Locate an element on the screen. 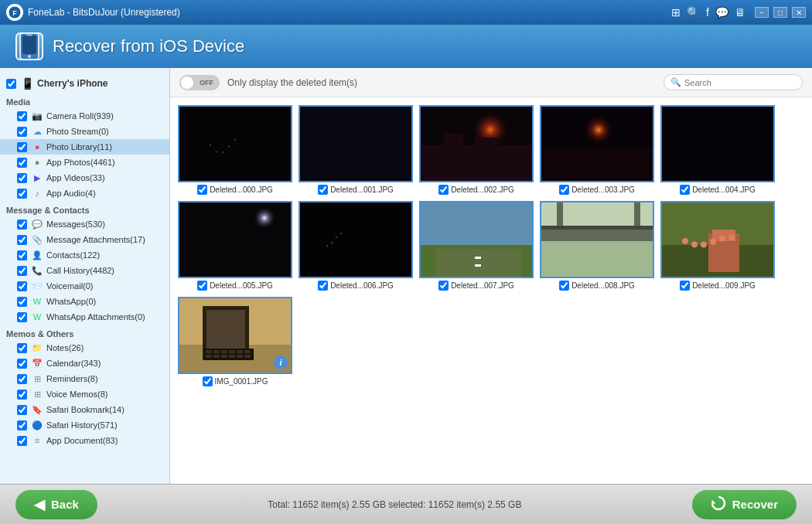 The image size is (812, 524). recover-button: Recover is located at coordinates (744, 505).